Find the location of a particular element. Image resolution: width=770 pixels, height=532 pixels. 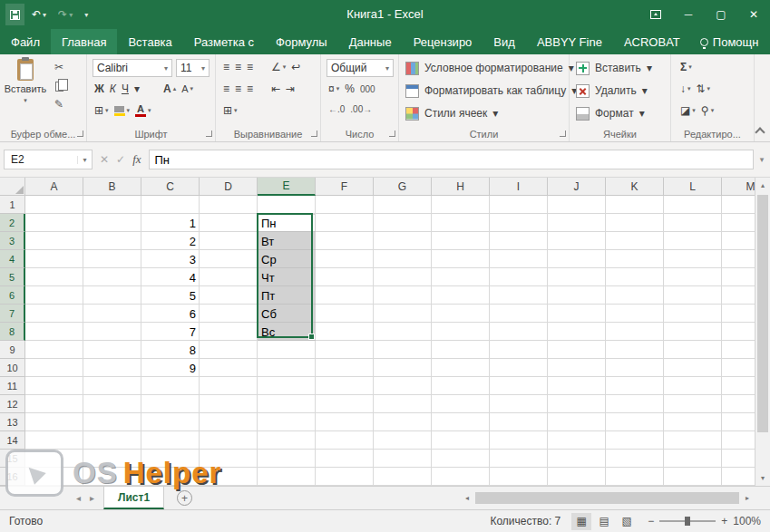

row-header-5: 5 is located at coordinates (13, 277).